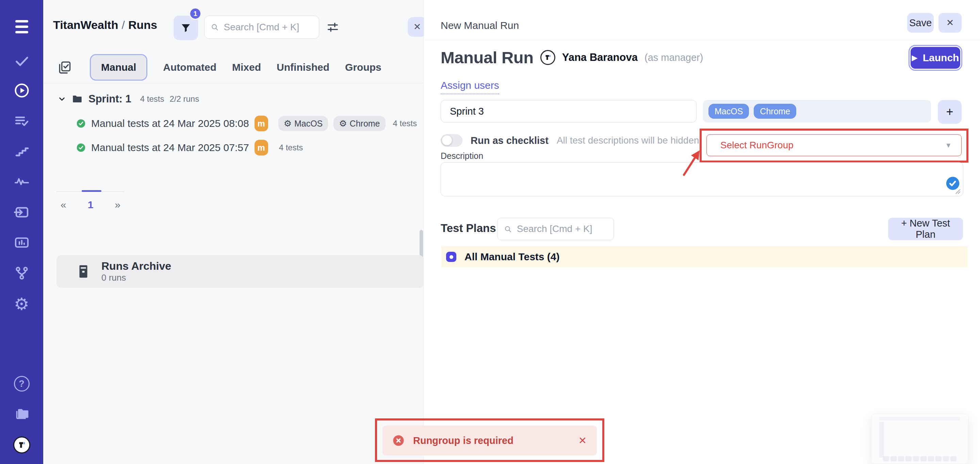 The height and width of the screenshot is (464, 980). Describe the element at coordinates (62, 99) in the screenshot. I see `chevron-down-icon` at that location.